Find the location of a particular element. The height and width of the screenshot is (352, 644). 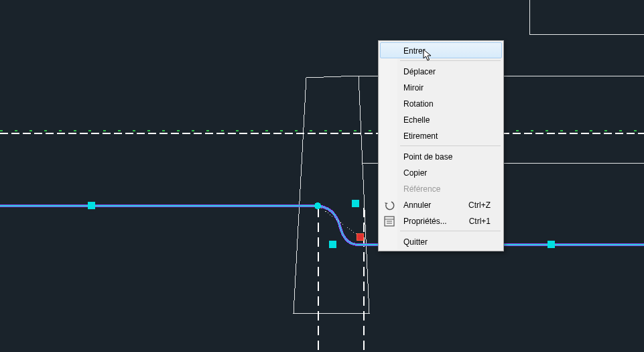

menu-item-label: Point de base is located at coordinates (428, 157).